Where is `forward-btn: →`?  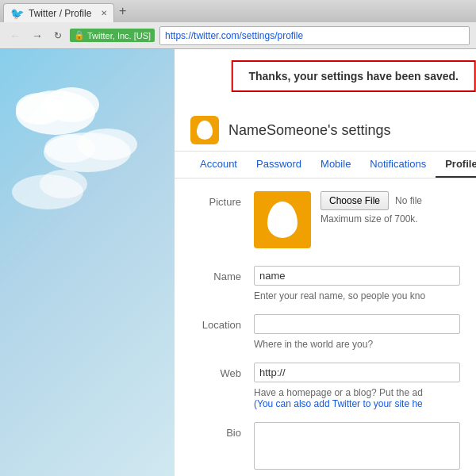
forward-btn: → is located at coordinates (37, 36).